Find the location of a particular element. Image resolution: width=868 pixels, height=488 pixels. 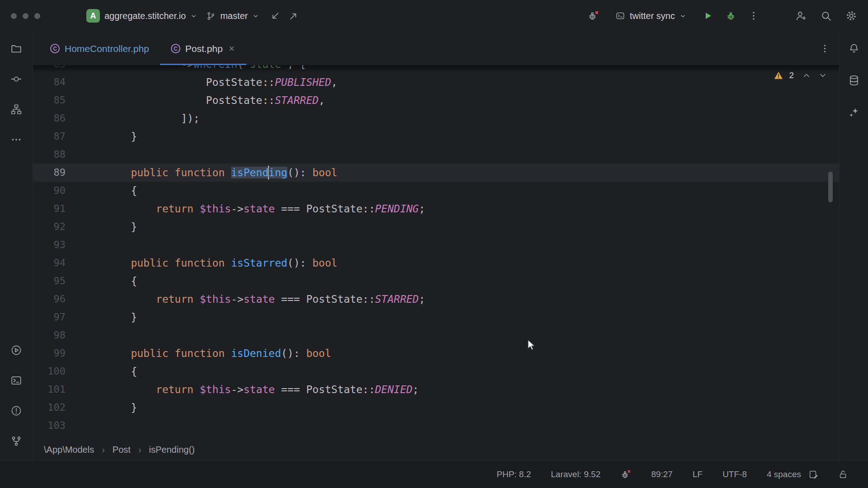

line-number: 99 is located at coordinates (49, 353).